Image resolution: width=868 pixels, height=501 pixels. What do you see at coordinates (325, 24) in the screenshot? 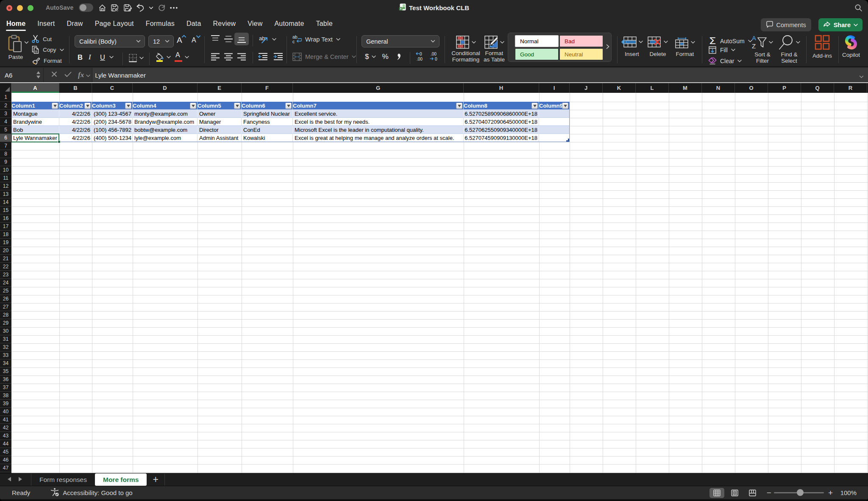
I see `tab-table: Table` at bounding box center [325, 24].